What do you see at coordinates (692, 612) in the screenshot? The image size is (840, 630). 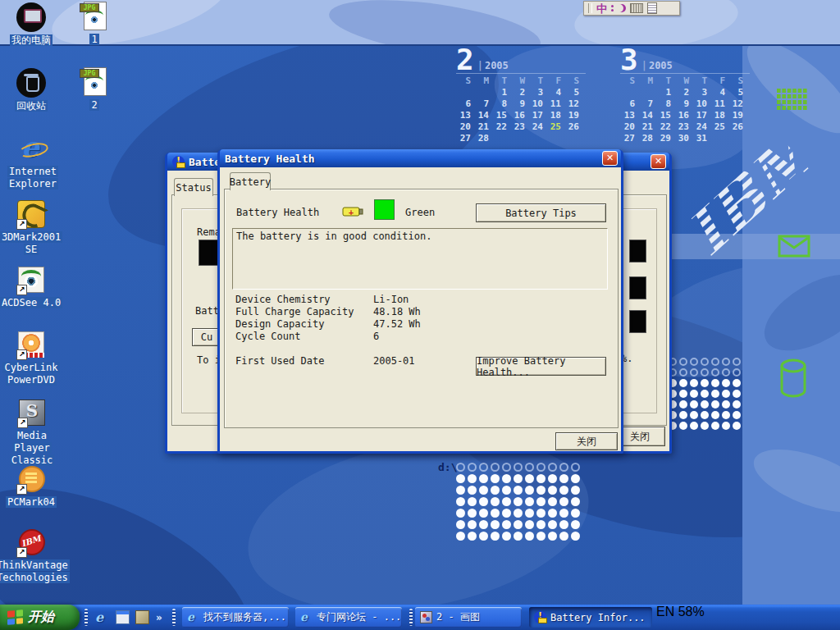 I see `battery-meter: 58%` at bounding box center [692, 612].